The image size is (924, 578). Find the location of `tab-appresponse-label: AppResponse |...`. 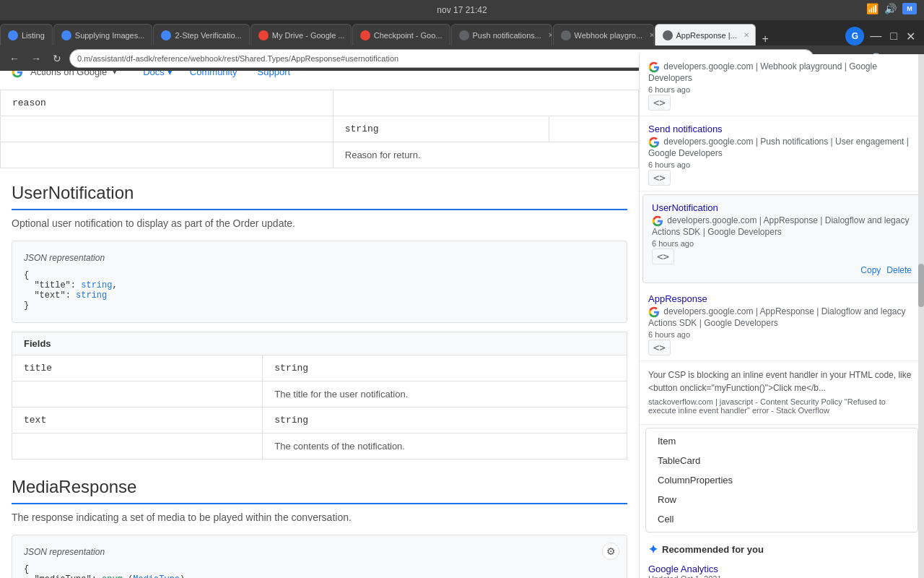

tab-appresponse-label: AppResponse |... is located at coordinates (707, 35).